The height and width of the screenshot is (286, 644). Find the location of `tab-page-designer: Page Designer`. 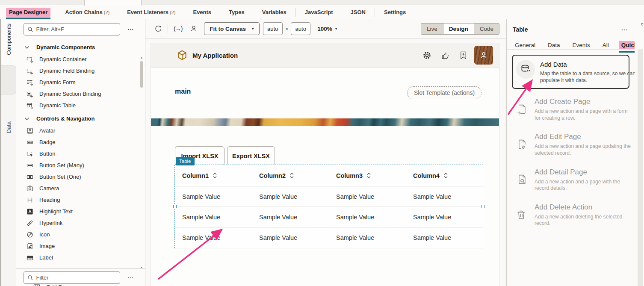

tab-page-designer: Page Designer is located at coordinates (28, 12).